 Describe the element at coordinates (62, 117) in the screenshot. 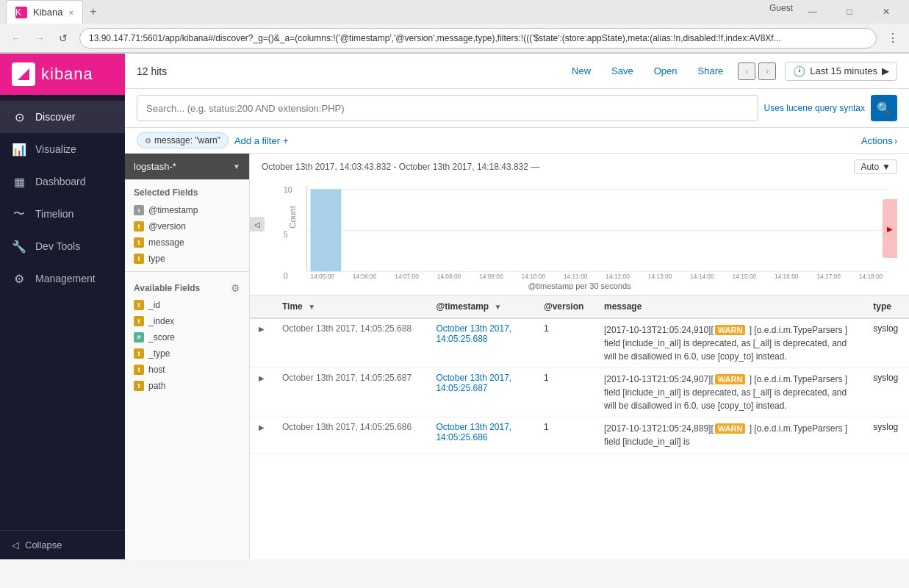

I see `sidebar-item-discover: ⊙ Discover` at that location.